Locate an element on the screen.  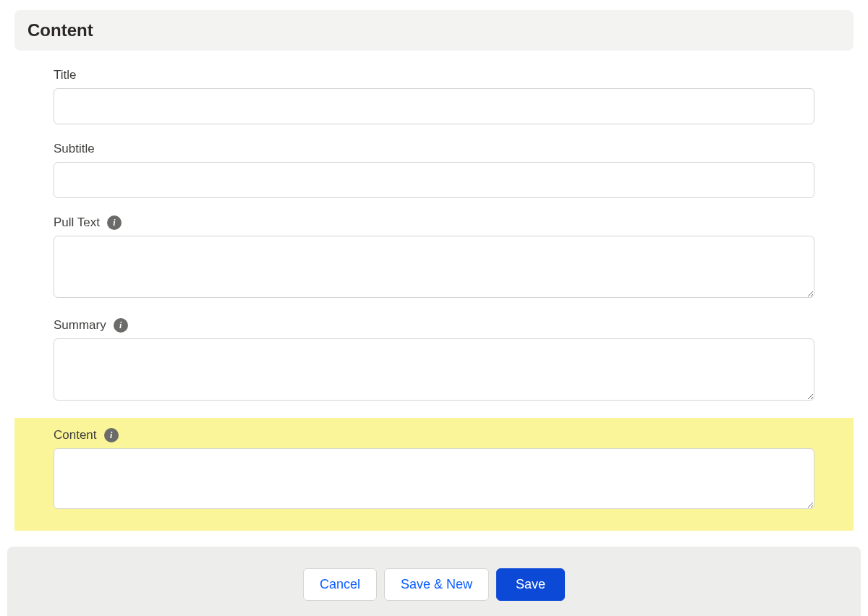
subtitle-label: Subtitle is located at coordinates (74, 149).